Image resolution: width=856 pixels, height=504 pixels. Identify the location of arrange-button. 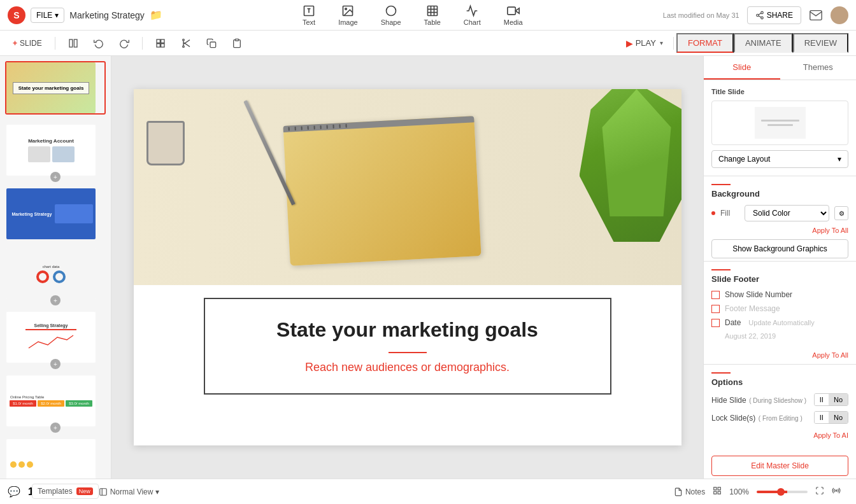
(160, 43).